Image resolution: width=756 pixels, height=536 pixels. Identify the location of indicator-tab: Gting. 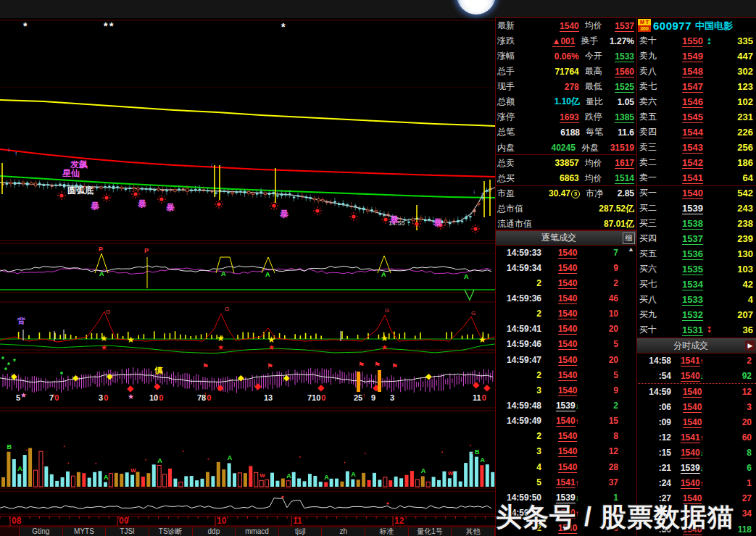
(41, 532).